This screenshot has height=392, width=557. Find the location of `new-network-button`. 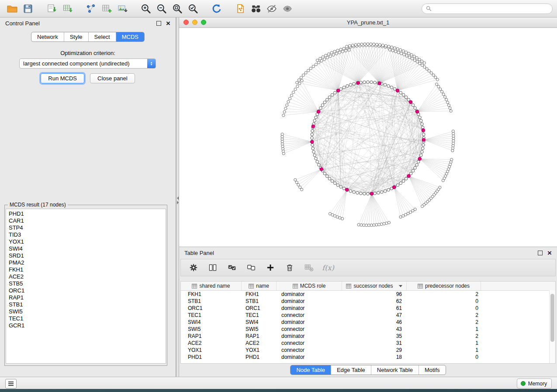

new-network-button is located at coordinates (91, 9).